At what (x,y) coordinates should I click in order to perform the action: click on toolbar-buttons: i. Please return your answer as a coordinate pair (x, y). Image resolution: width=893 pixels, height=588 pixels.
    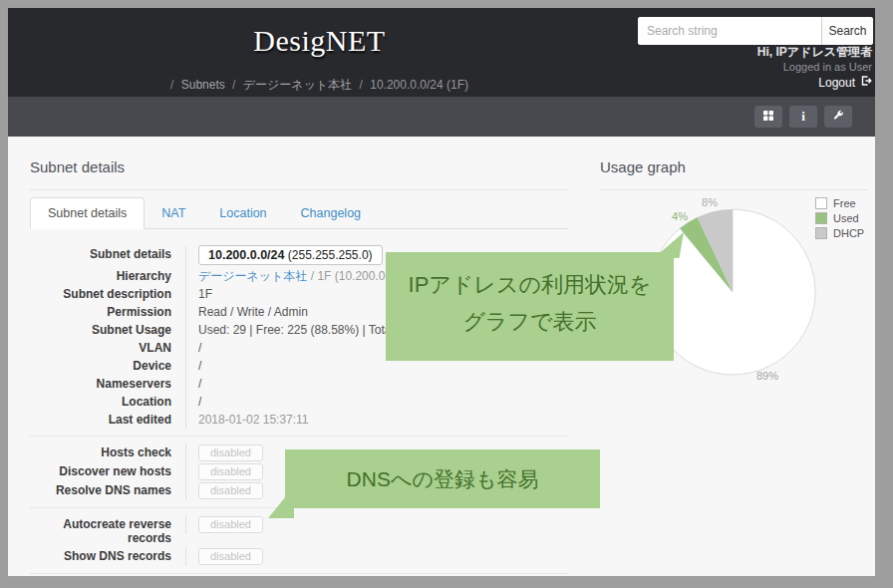
    Looking at the image, I should click on (803, 117).